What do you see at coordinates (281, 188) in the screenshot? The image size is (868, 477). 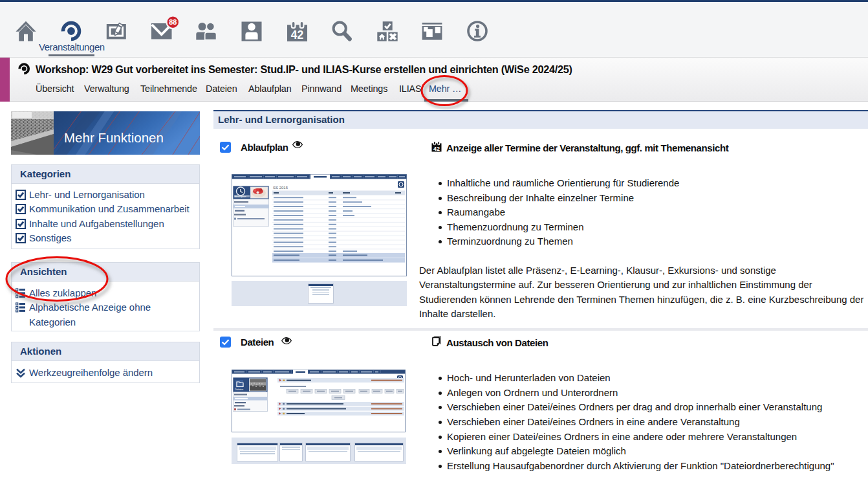 I see `svg-text: SS 2015` at bounding box center [281, 188].